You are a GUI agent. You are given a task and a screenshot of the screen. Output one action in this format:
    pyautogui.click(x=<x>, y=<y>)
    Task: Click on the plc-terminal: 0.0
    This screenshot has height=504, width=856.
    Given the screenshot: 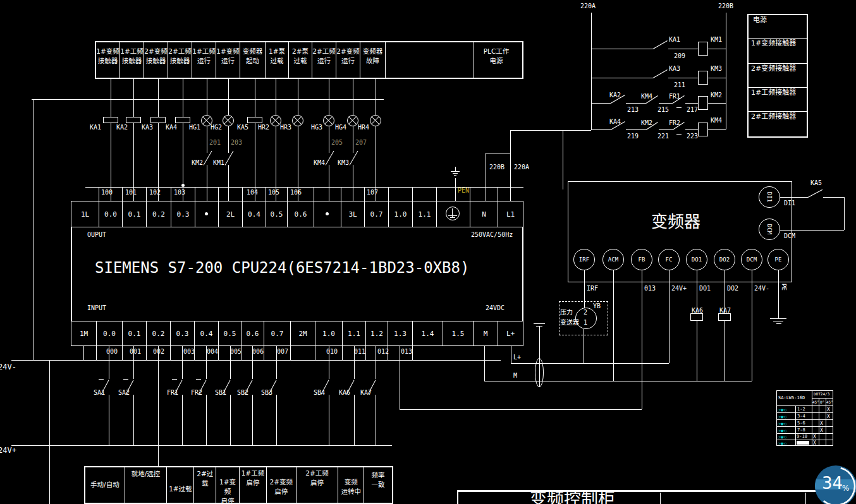 What is the action you would take?
    pyautogui.click(x=109, y=333)
    